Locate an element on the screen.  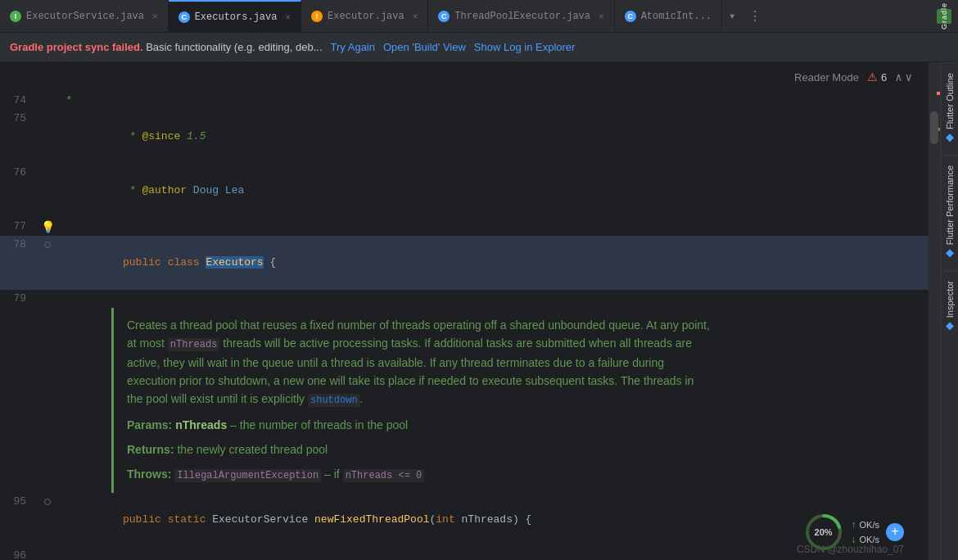
tab-label-threadpoolexecutor: ThreadPoolExecutor.java is located at coordinates (522, 16).